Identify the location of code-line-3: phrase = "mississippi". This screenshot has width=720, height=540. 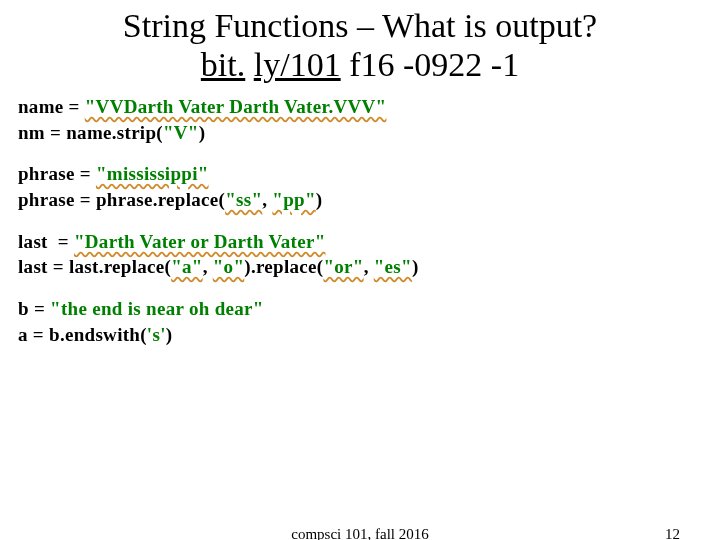
(360, 174).